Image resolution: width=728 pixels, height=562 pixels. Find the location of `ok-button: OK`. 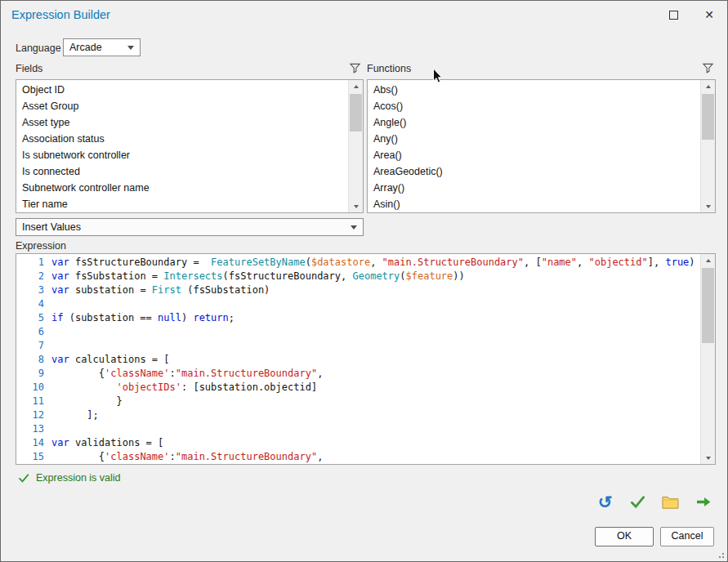

ok-button: OK is located at coordinates (624, 537).